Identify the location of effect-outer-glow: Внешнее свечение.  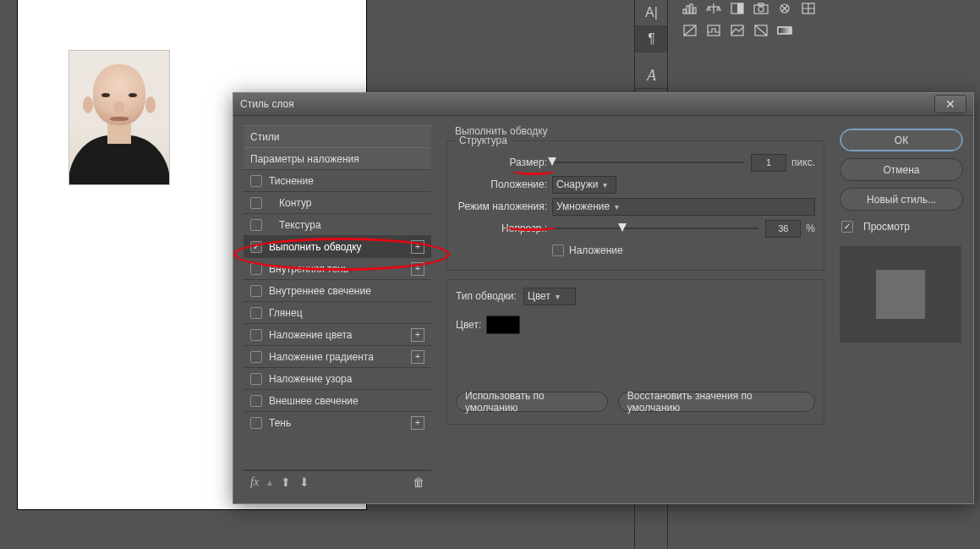
(337, 400).